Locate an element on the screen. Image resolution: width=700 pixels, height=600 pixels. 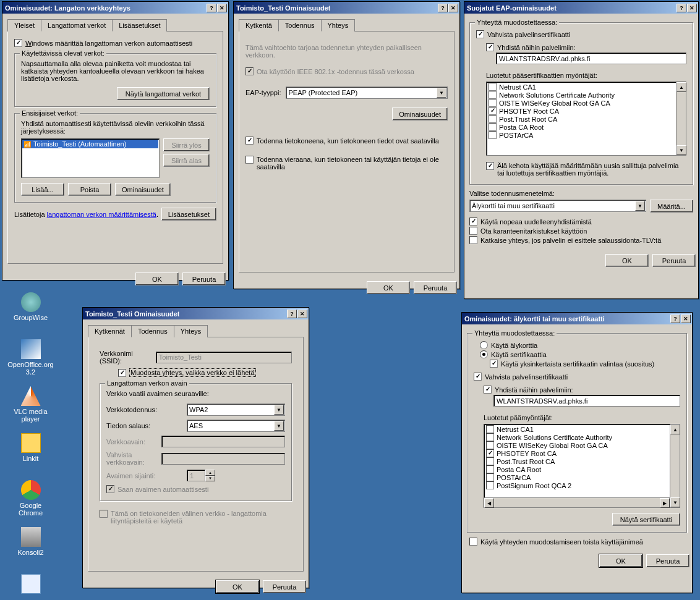
tab-advanced: Lisäasetukset is located at coordinates (140, 25).